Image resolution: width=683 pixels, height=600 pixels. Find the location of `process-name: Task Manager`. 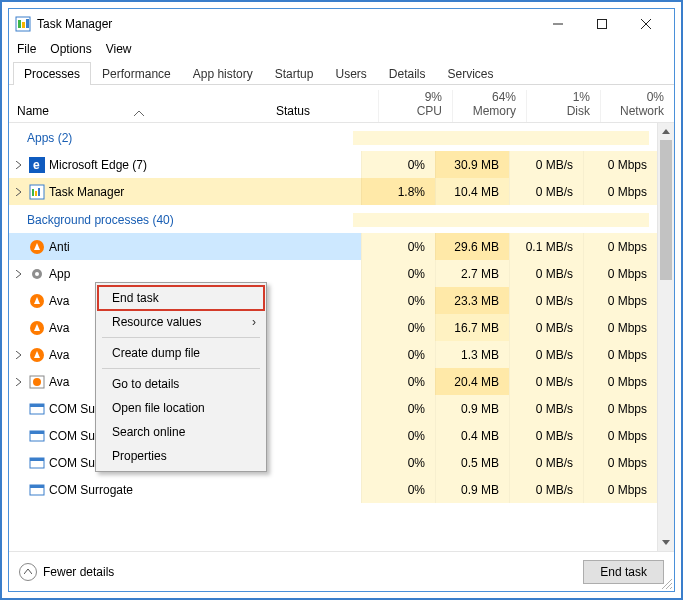

process-name: Task Manager is located at coordinates (86, 192).